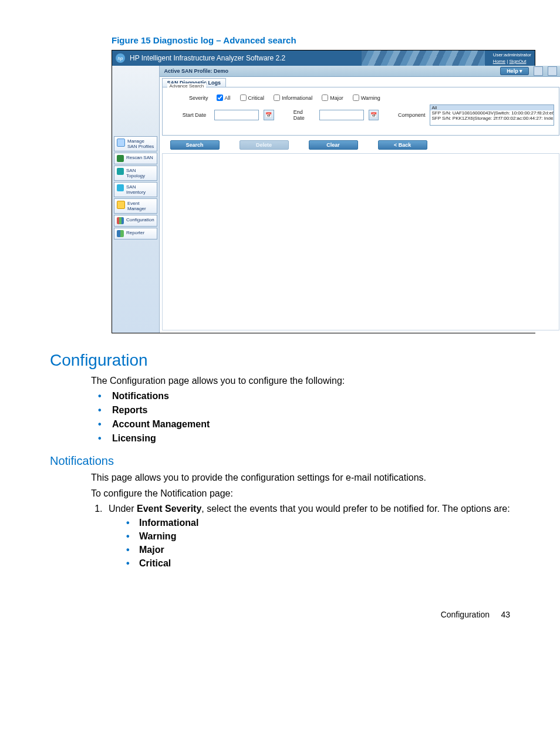 This screenshot has width=560, height=746. What do you see at coordinates (136, 221) in the screenshot?
I see `sidebar-item-configuration: Configuration` at bounding box center [136, 221].